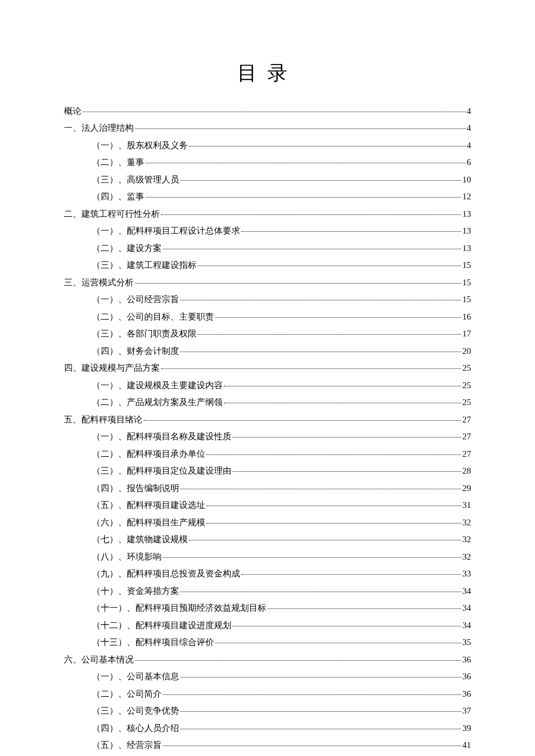 This screenshot has width=535, height=756. Describe the element at coordinates (466, 180) in the screenshot. I see `toc-entry-page: 10` at that location.